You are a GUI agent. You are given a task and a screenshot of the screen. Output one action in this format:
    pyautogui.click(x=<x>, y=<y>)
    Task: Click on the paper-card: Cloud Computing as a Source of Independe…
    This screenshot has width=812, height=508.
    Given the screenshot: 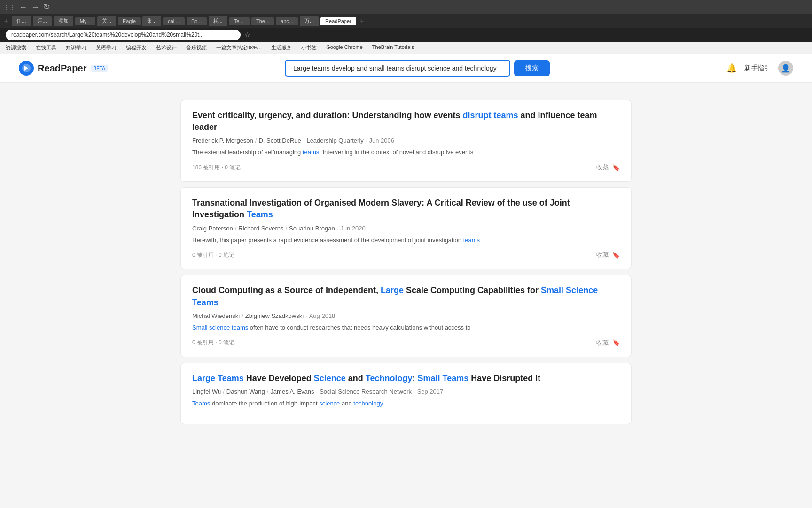 What is the action you would take?
    pyautogui.click(x=406, y=316)
    